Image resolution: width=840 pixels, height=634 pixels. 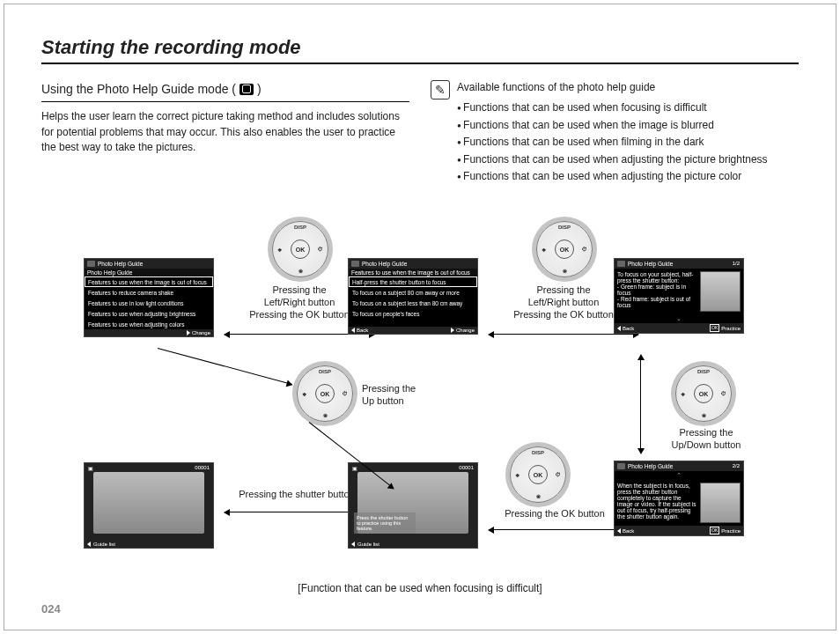 I want to click on page-indicator: 1/2, so click(x=736, y=263).